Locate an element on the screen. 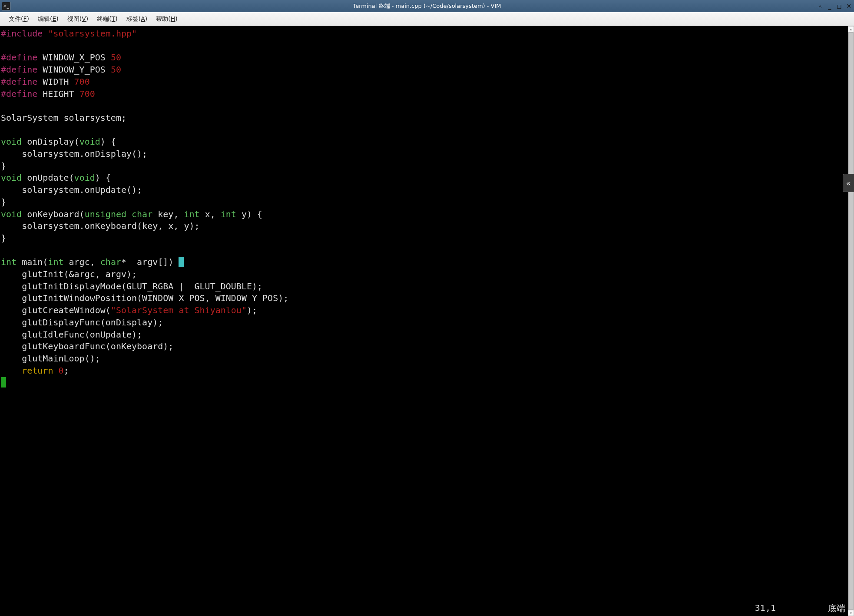 The width and height of the screenshot is (854, 616). vim-statusbar: 31,1 底端 is located at coordinates (800, 608).